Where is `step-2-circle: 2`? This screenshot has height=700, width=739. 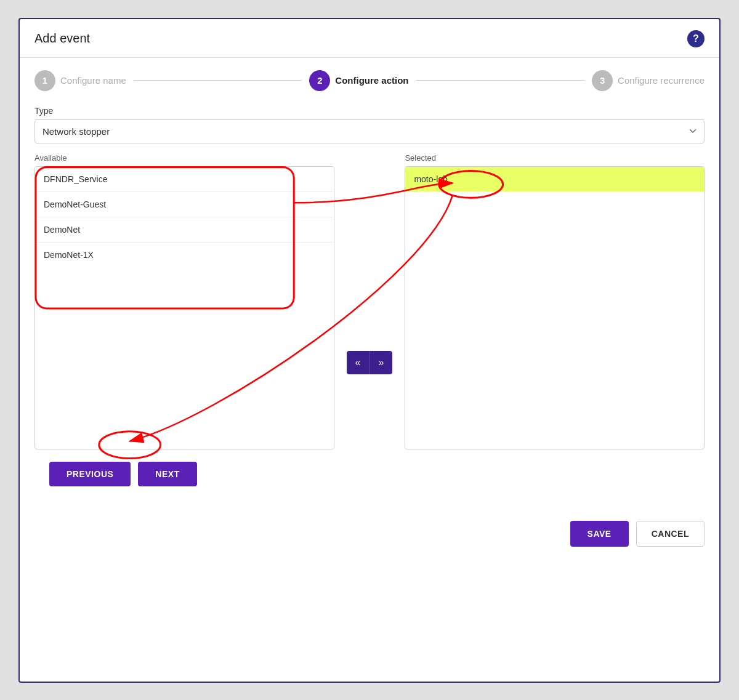
step-2-circle: 2 is located at coordinates (320, 81).